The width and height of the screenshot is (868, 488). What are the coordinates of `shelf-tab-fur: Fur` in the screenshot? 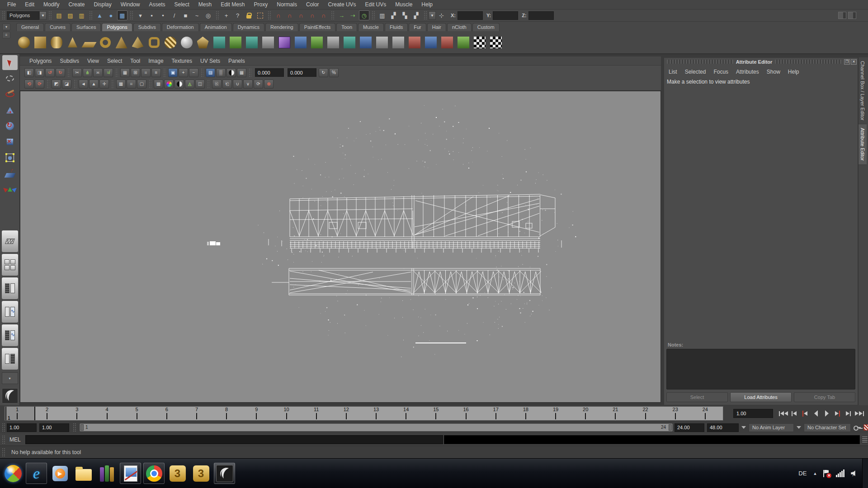 It's located at (418, 27).